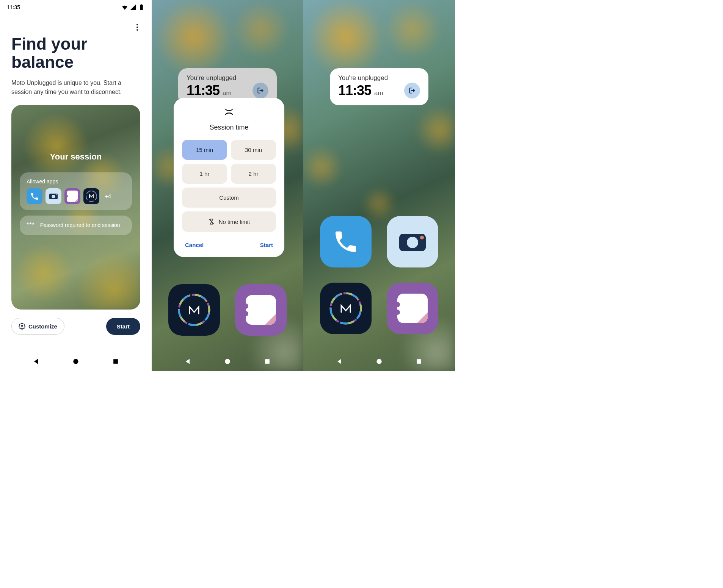 Image resolution: width=723 pixels, height=588 pixels. Describe the element at coordinates (379, 186) in the screenshot. I see `screen-unplugged-home: You're unplugged 11:35 am` at that location.